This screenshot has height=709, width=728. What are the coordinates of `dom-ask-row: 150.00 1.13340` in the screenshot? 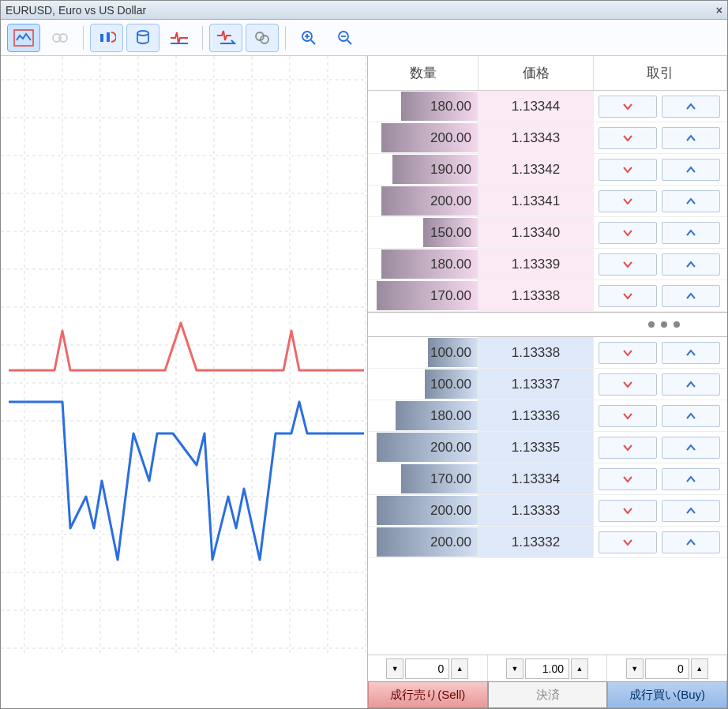 It's located at (548, 233).